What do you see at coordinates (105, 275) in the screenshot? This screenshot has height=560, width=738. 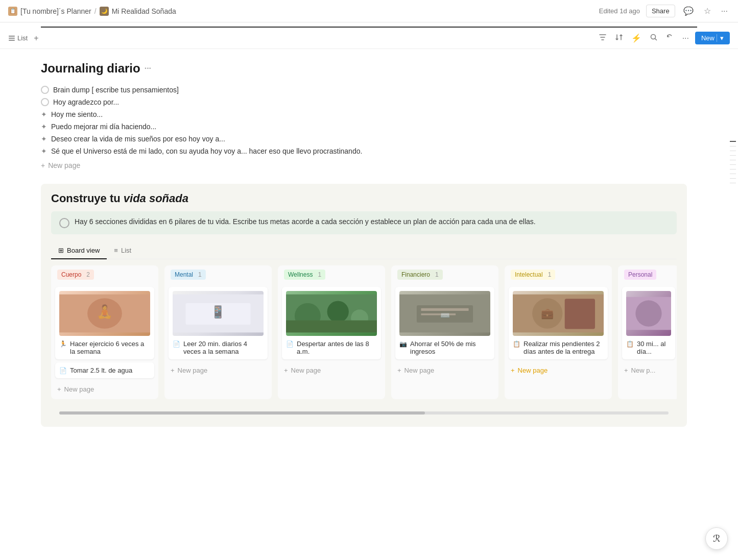 I see `column-header-cuerpo: Cuerpo2` at bounding box center [105, 275].